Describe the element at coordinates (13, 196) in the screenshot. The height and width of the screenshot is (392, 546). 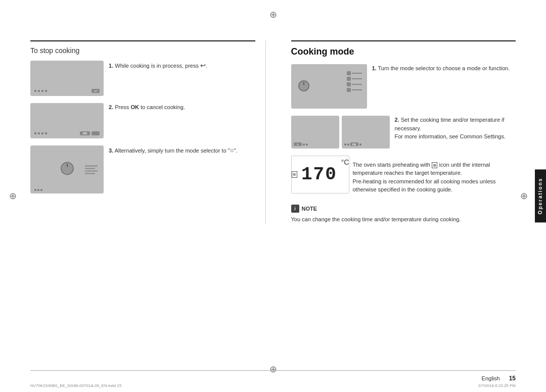
I see `reg-mark-left: ⊕` at that location.